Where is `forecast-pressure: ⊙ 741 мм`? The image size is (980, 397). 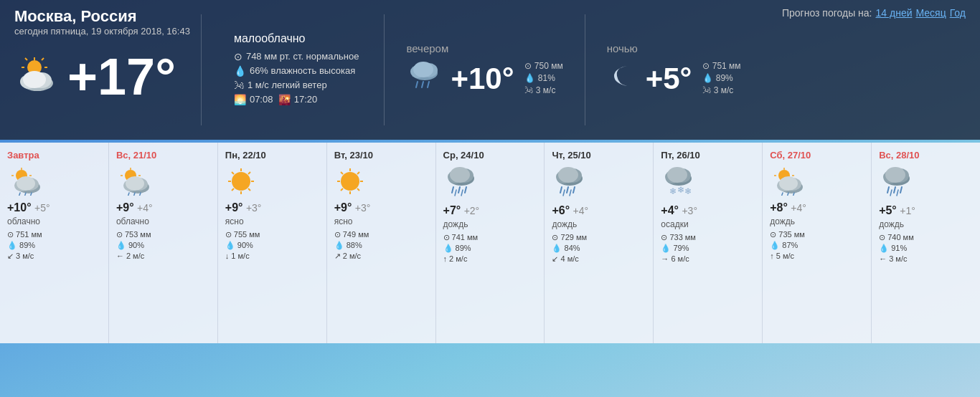 forecast-pressure: ⊙ 741 мм is located at coordinates (461, 238).